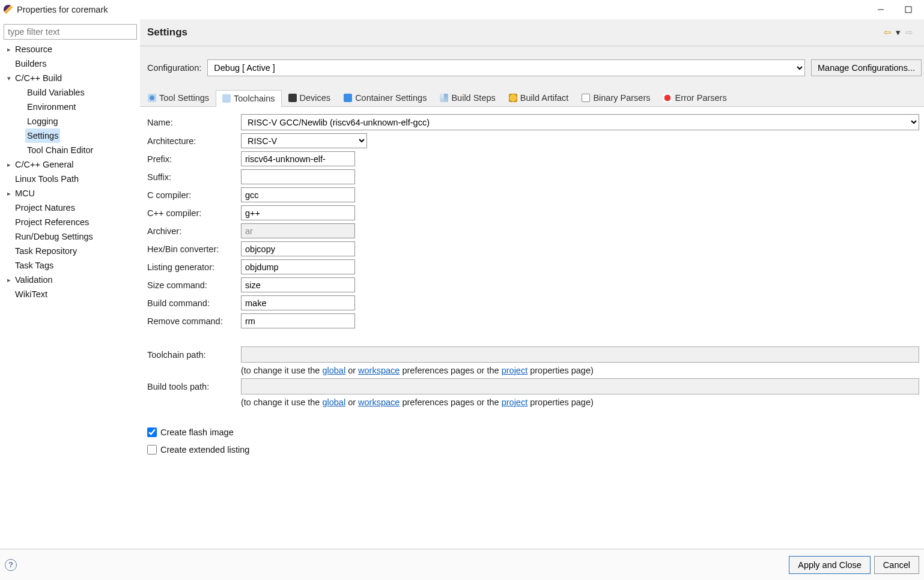 The image size is (924, 580). What do you see at coordinates (152, 432) in the screenshot?
I see `create-flash-image-checkbox` at bounding box center [152, 432].